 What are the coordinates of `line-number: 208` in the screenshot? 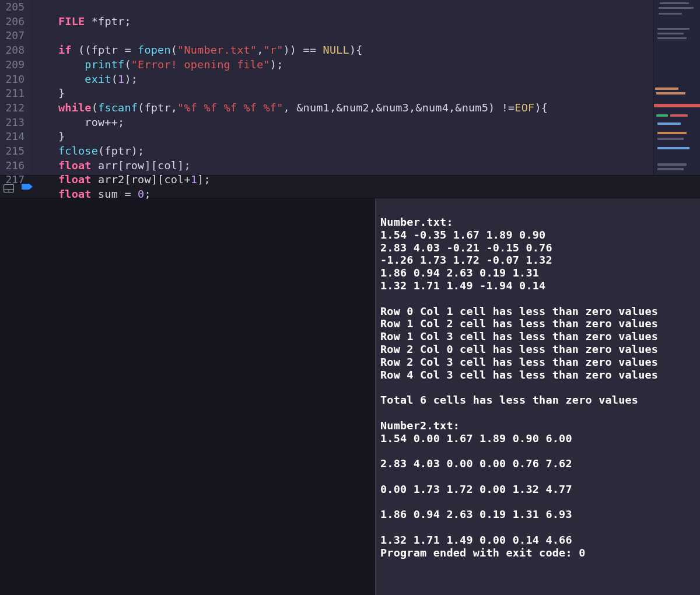 It's located at (12, 50).